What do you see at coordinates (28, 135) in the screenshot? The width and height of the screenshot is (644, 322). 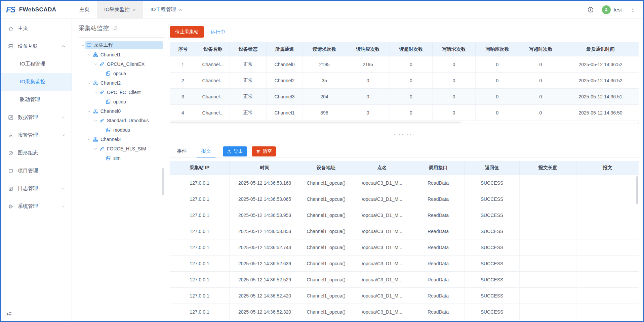 I see `sidebar-item-label: 报警管理` at bounding box center [28, 135].